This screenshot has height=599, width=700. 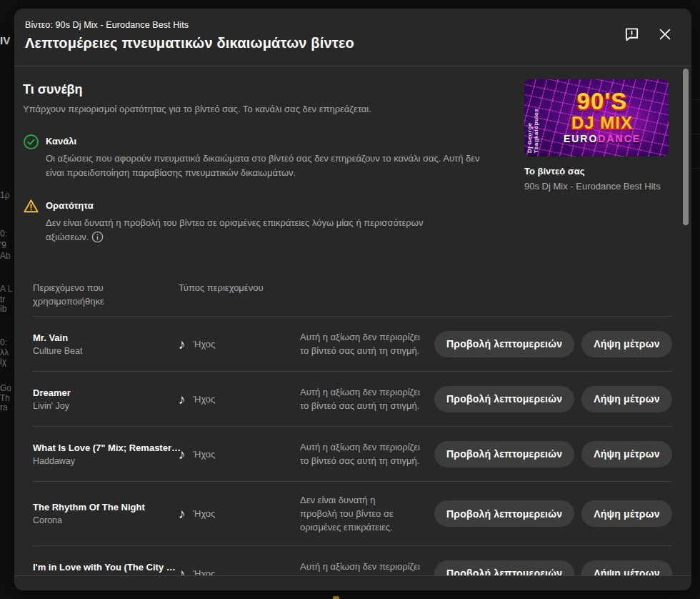 I want to click on bg-text-fragment: λλ, so click(x=4, y=352).